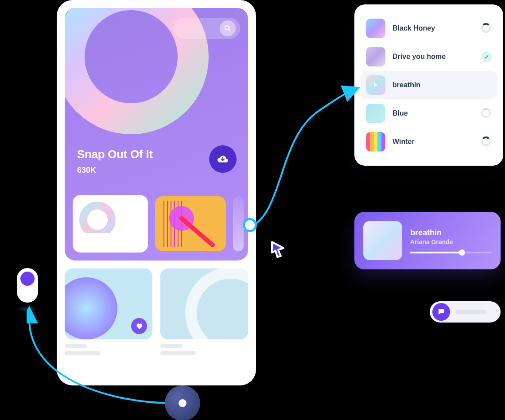 This screenshot has width=505, height=420. What do you see at coordinates (156, 312) in the screenshot?
I see `tile-grid` at bounding box center [156, 312].